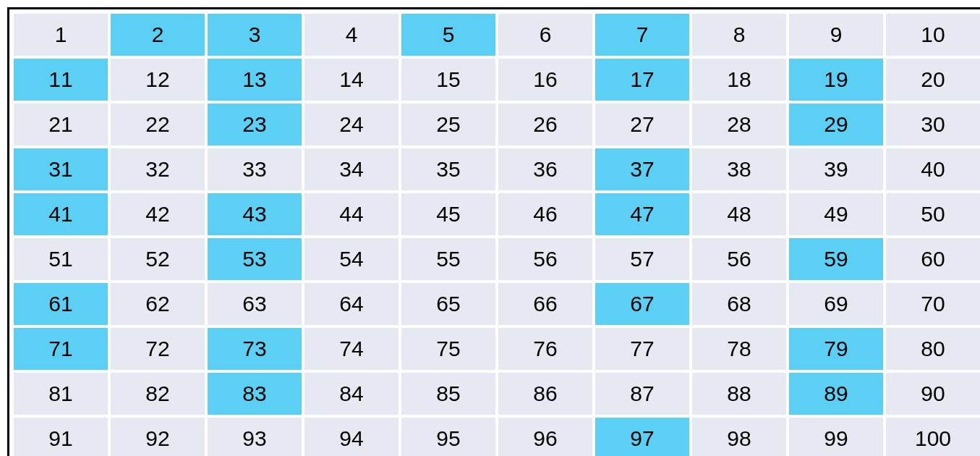 This screenshot has width=980, height=456. Describe the element at coordinates (158, 349) in the screenshot. I see `grid-cell: 72` at that location.